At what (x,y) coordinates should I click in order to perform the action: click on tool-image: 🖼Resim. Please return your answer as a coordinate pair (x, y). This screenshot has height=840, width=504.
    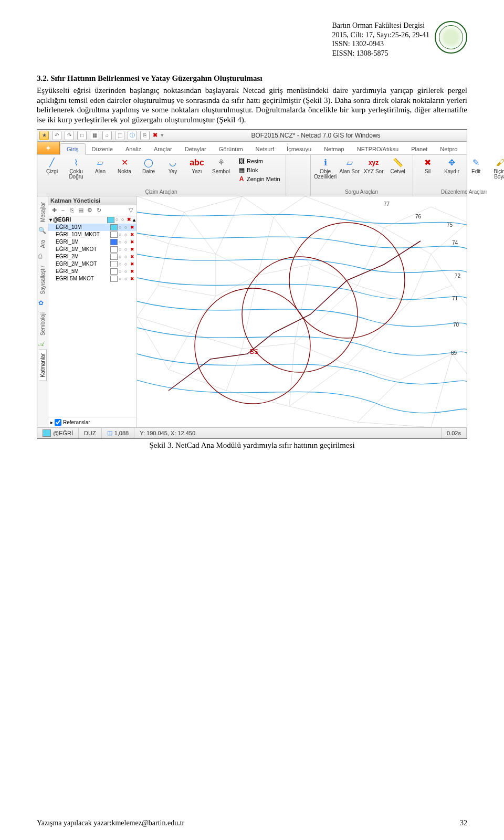
    Looking at the image, I should click on (259, 161).